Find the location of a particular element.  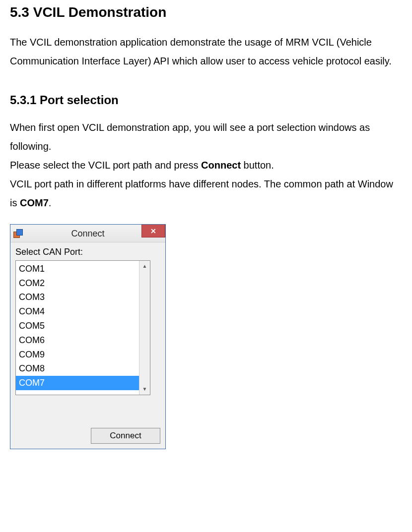

scrollbar: ▲ ▼ is located at coordinates (144, 328).